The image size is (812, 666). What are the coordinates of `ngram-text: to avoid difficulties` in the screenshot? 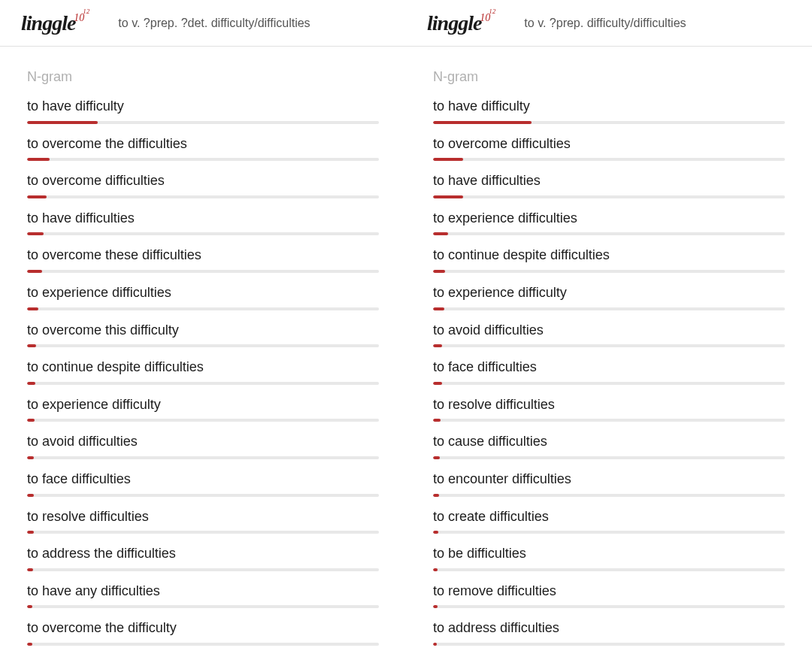 It's located at (609, 331).